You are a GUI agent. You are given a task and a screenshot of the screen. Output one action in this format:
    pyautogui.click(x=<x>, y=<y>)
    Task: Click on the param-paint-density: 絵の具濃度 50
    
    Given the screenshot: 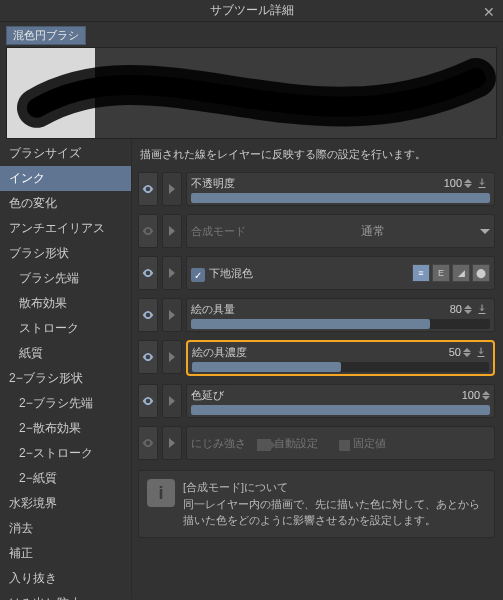 What is the action you would take?
    pyautogui.click(x=340, y=358)
    